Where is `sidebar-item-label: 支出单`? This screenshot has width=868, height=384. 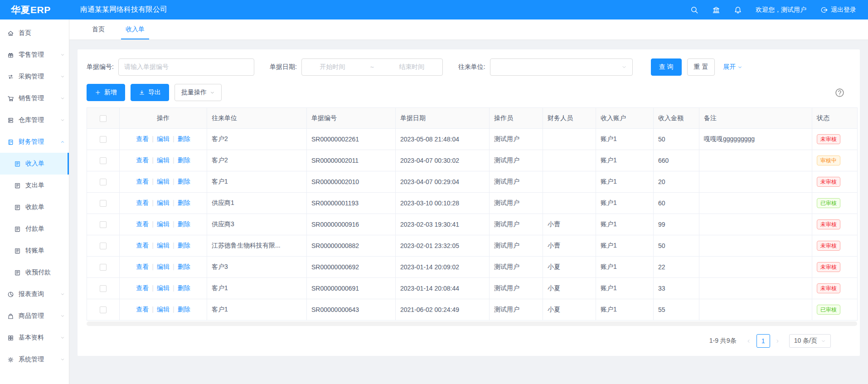
sidebar-item-label: 支出单 is located at coordinates (35, 185).